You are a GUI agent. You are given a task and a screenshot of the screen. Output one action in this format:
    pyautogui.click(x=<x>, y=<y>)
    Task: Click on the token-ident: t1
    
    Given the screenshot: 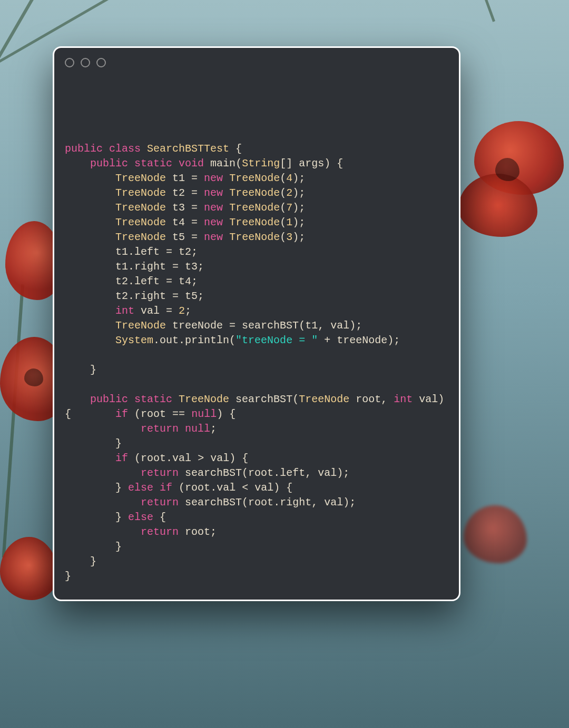 What is the action you would take?
    pyautogui.click(x=311, y=325)
    